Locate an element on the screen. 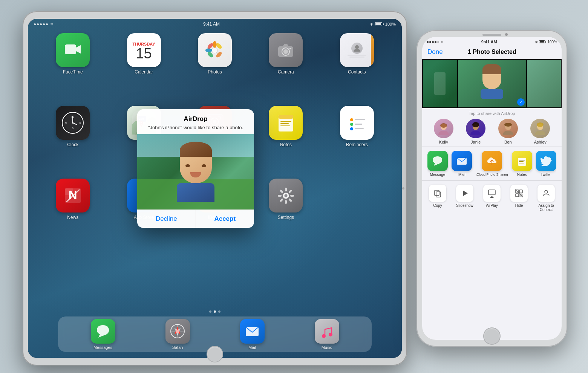  iphone-home-button is located at coordinates (492, 336).